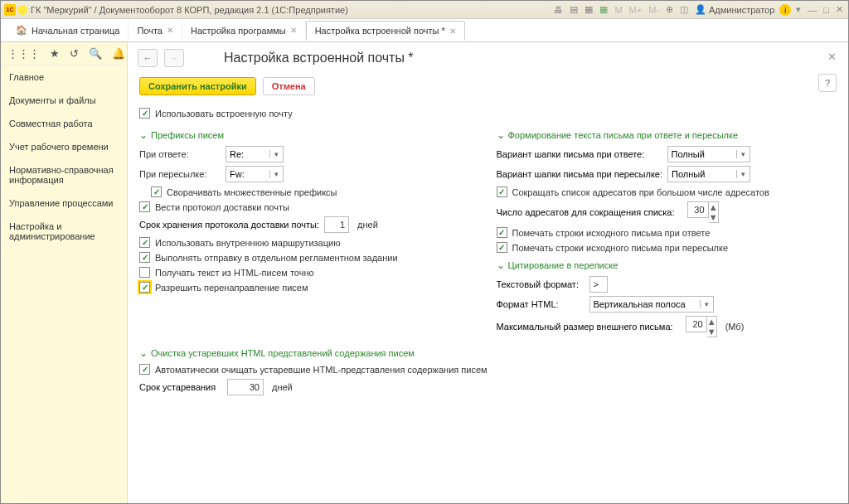 This screenshot has width=849, height=504. What do you see at coordinates (310, 135) in the screenshot?
I see `section-prefixes: Префиксы писем` at bounding box center [310, 135].